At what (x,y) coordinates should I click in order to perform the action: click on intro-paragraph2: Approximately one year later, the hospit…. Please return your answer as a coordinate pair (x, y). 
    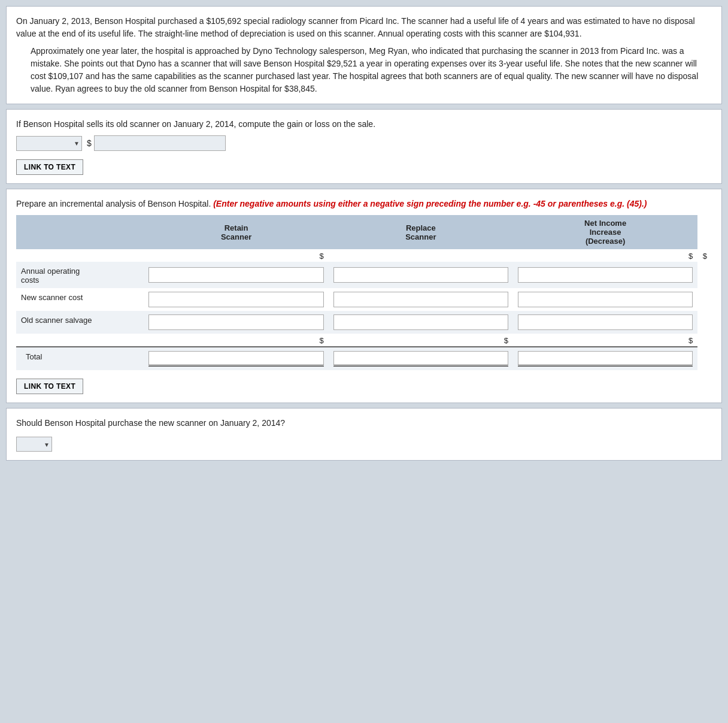
    Looking at the image, I should click on (371, 70).